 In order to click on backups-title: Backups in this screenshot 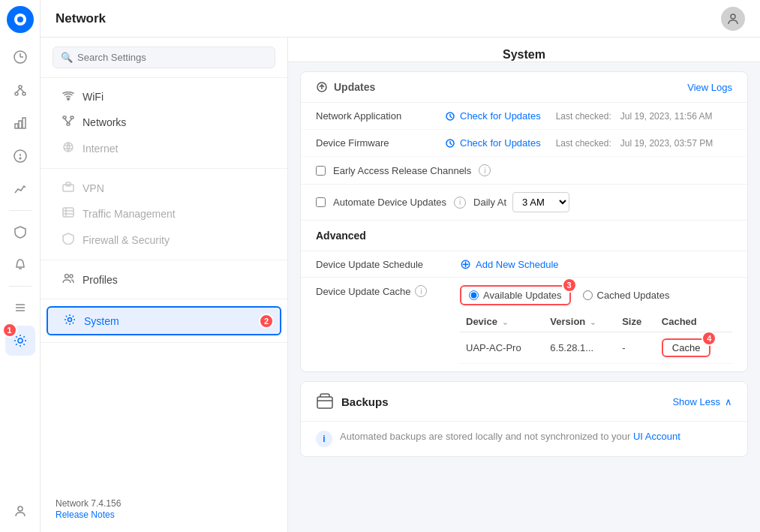, I will do `click(353, 401)`.